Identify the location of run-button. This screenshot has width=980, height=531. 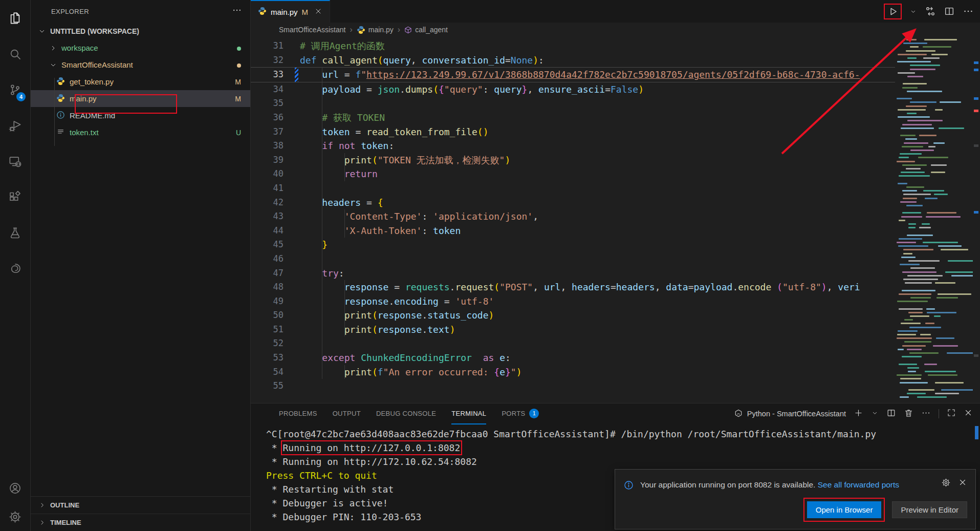
(892, 11).